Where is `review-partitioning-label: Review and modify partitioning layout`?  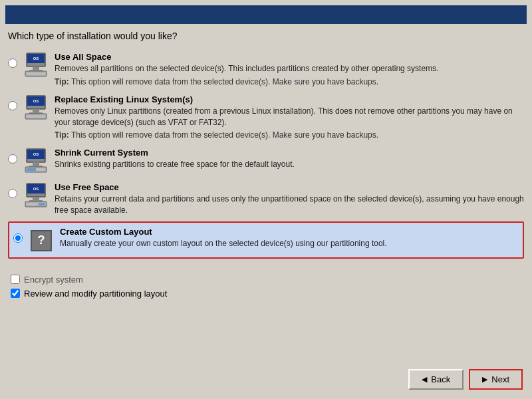 review-partitioning-label: Review and modify partitioning layout is located at coordinates (96, 294).